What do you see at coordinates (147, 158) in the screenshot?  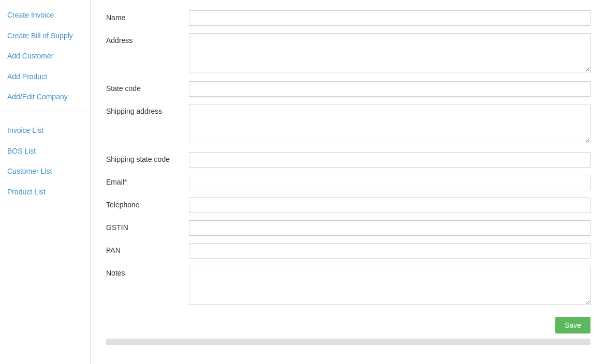 I see `label-shipping-state-code: Shipping state code` at bounding box center [147, 158].